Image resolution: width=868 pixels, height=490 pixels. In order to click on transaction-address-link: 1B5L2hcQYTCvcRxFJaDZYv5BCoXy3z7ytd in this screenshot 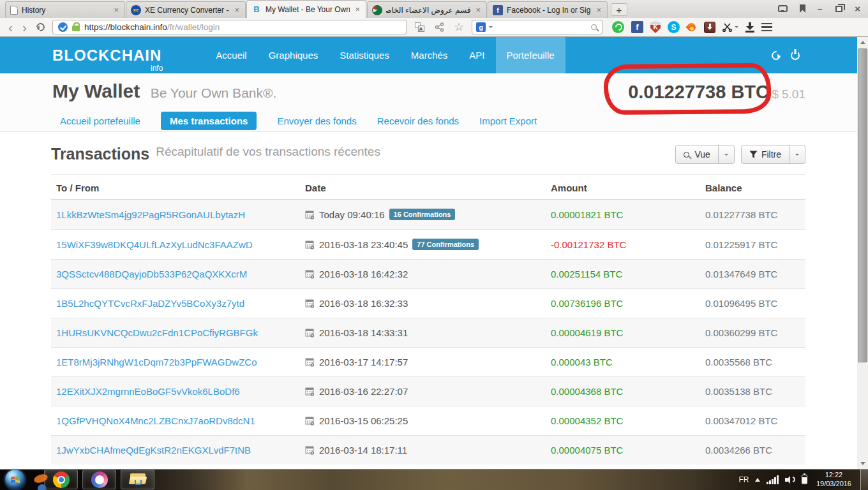, I will do `click(151, 304)`.